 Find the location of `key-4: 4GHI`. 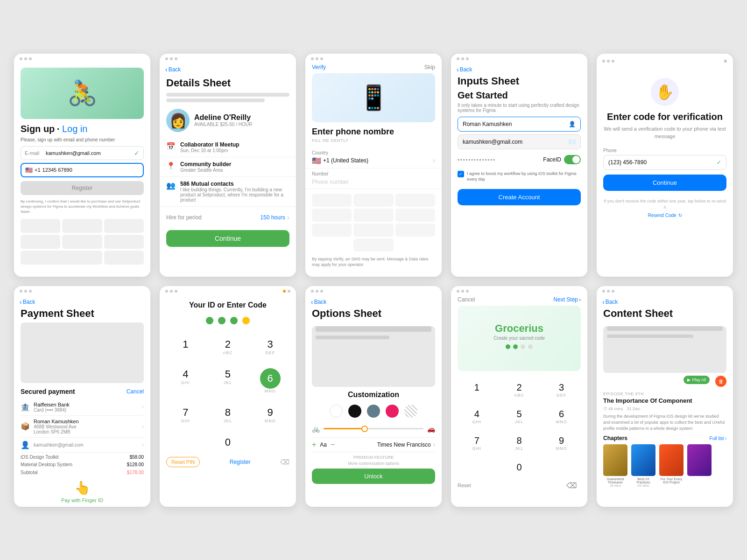

key-4: 4GHI is located at coordinates (186, 381).